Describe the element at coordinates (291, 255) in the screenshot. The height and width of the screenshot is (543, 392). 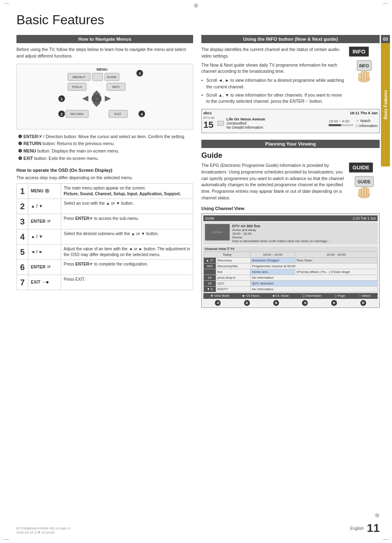
I see `guide-table-header-row: Today 18:00 - 19:00 19:00 - 20:00` at that location.